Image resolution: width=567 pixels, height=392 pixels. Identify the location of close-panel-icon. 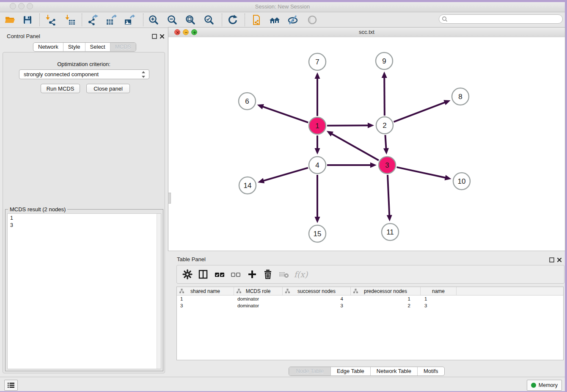
(162, 36).